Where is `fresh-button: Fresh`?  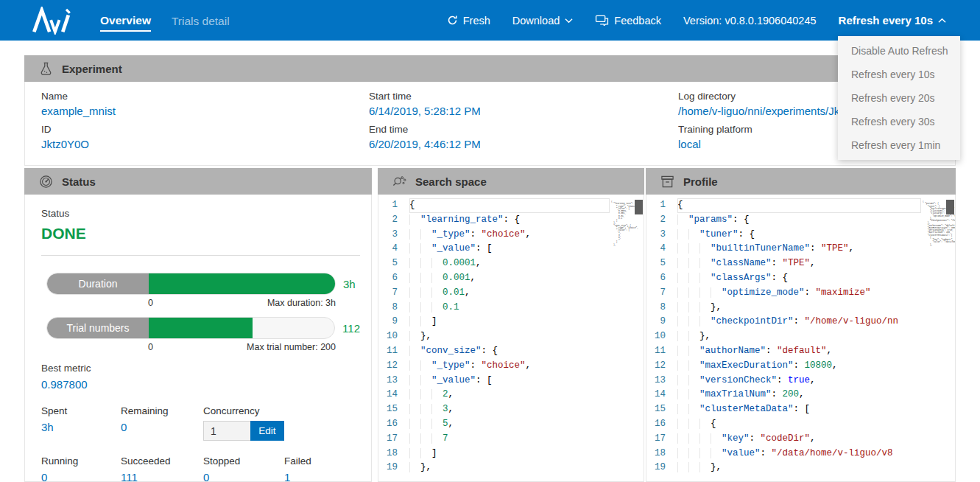
fresh-button: Fresh is located at coordinates (468, 21).